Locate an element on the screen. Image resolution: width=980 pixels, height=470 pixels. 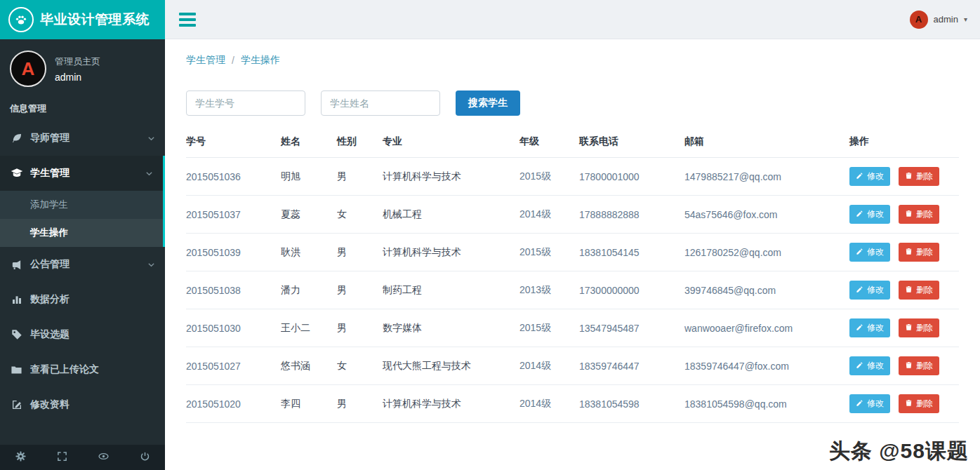
cell-major: 制药工程 is located at coordinates (451, 290).